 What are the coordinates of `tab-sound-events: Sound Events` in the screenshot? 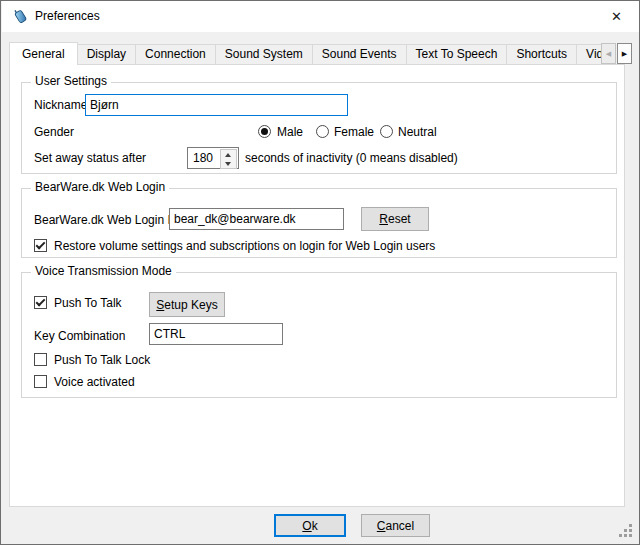 It's located at (360, 54).